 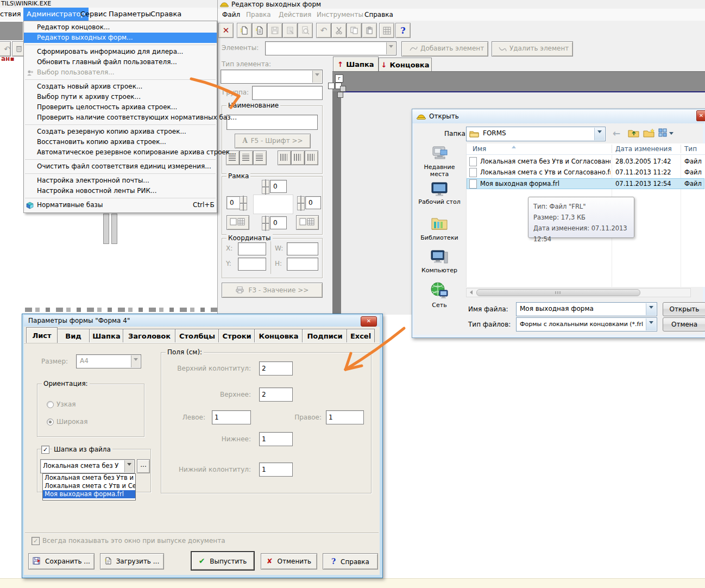 What do you see at coordinates (121, 87) in the screenshot?
I see `menu-item-new-archive: Создать новый архив строек...` at bounding box center [121, 87].